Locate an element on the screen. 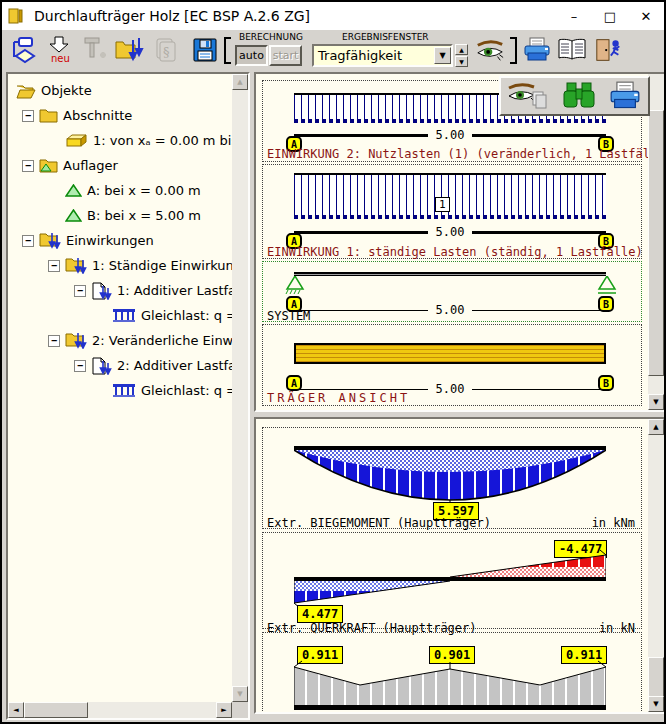  titlebar: Durchlaufträger Holz [EC BSP A.2.6 ZG] –… is located at coordinates (333, 16).